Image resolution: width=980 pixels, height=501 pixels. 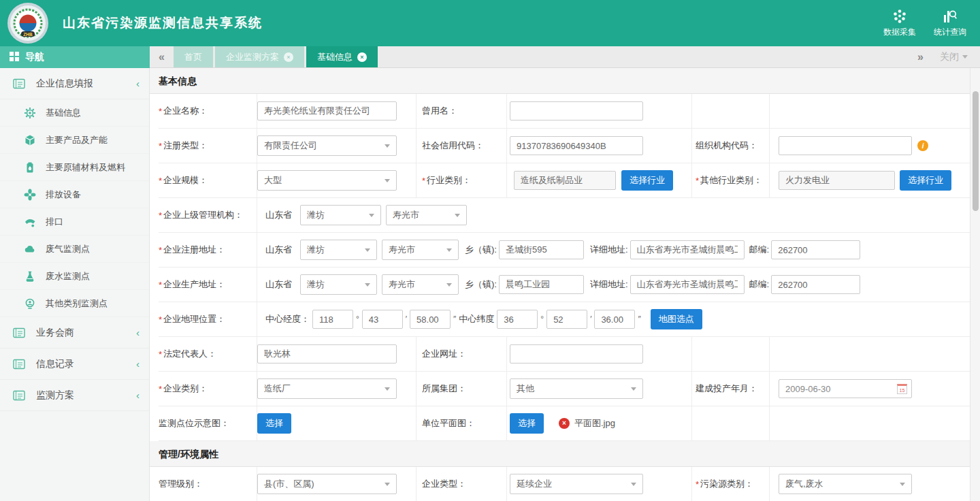 I want to click on data-collection-label: 数据采集, so click(x=900, y=33).